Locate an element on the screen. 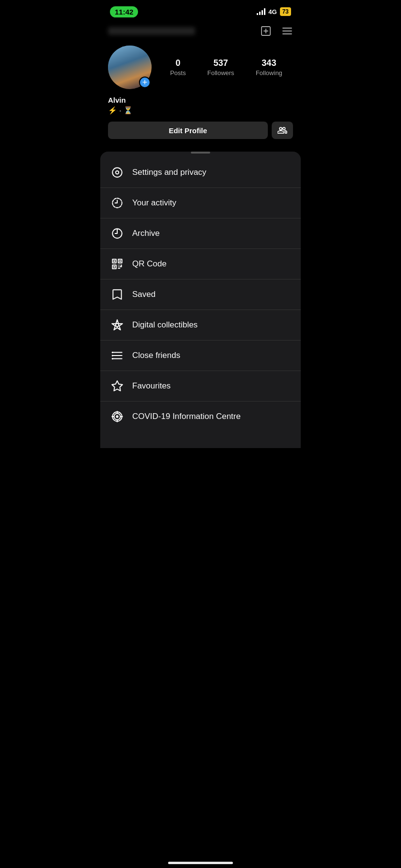  menu-item-favourites: Favourites is located at coordinates (200, 387).